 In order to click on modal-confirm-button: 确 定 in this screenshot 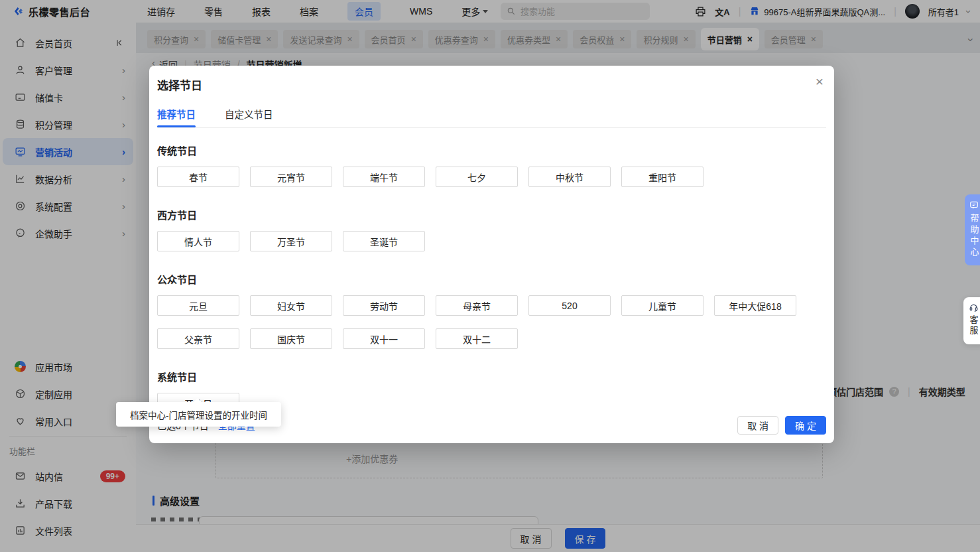, I will do `click(806, 425)`.